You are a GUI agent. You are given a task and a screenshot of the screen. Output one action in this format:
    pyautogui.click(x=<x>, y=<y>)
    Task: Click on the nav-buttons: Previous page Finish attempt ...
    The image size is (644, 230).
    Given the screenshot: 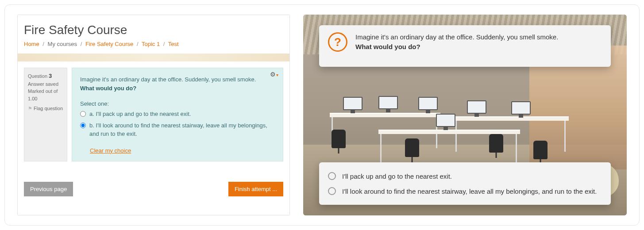 What is the action you would take?
    pyautogui.click(x=154, y=189)
    